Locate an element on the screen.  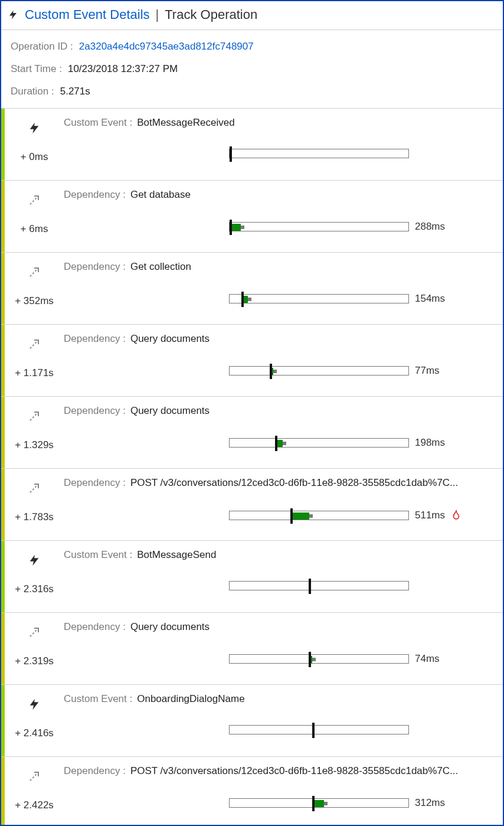
offset-label: + 2.422s is located at coordinates (34, 805).